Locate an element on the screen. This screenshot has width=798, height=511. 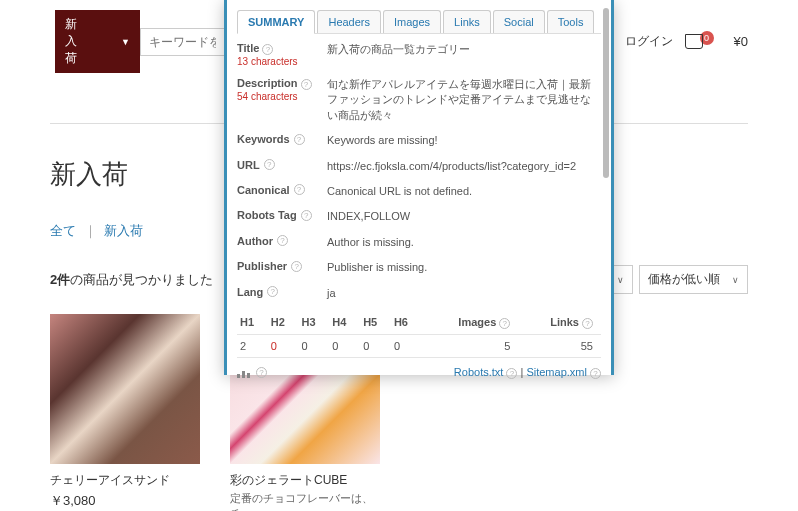
meta-canonical-value: Canonical URL is not defined. is located at coordinates (464, 192).